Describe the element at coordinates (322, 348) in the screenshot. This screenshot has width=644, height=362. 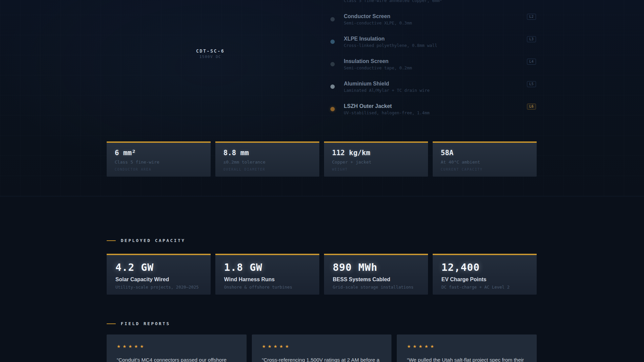
I see `testimonial-card: ★ ★ ★ ★ ★ “Cross-referencing 1,500V rati…` at that location.